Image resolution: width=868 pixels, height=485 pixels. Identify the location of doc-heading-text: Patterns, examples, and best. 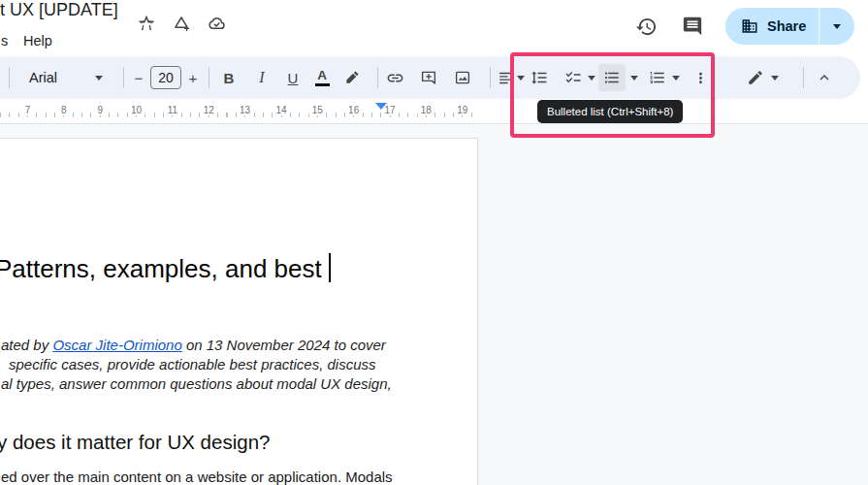
(161, 269).